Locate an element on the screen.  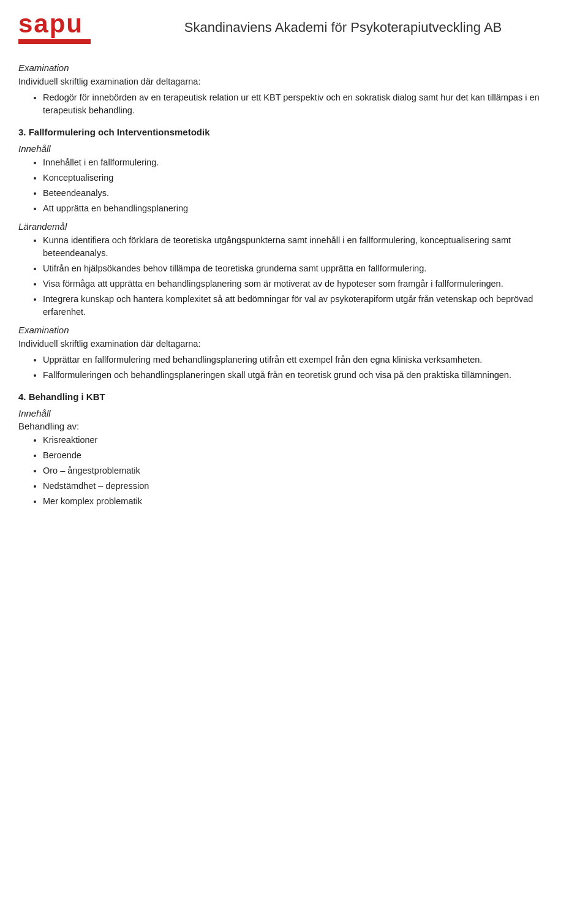
list-item: Redogör för innebörden av en terapeutisk… is located at coordinates (306, 104).